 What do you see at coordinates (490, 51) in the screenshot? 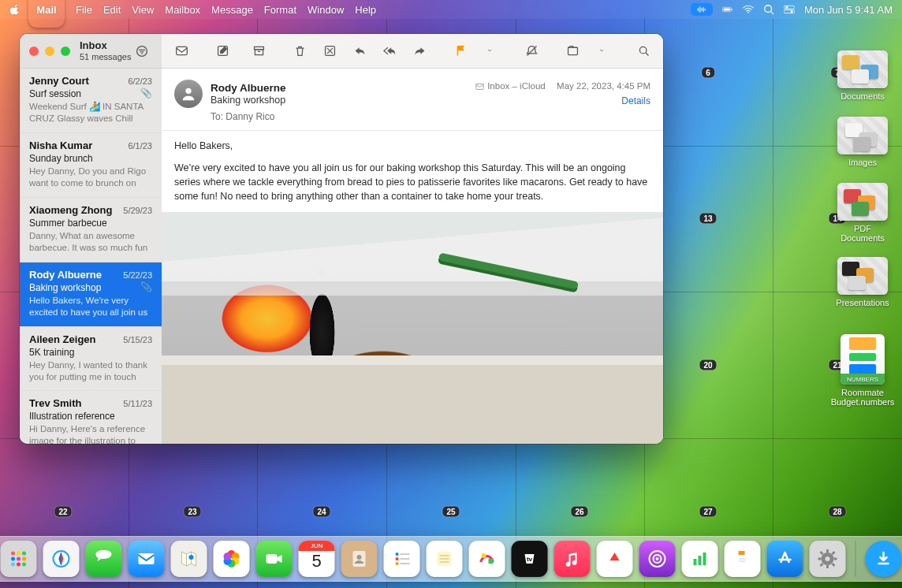
I see `flag-chevron-button` at bounding box center [490, 51].